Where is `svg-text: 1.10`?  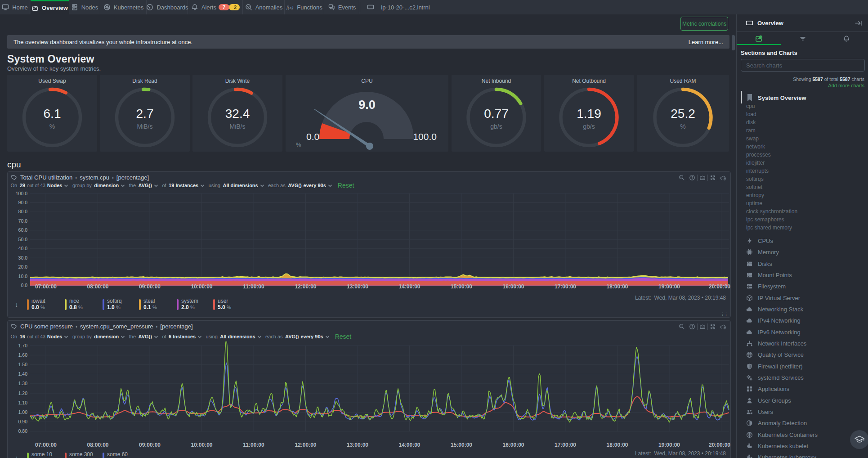
svg-text: 1.10 is located at coordinates (23, 403).